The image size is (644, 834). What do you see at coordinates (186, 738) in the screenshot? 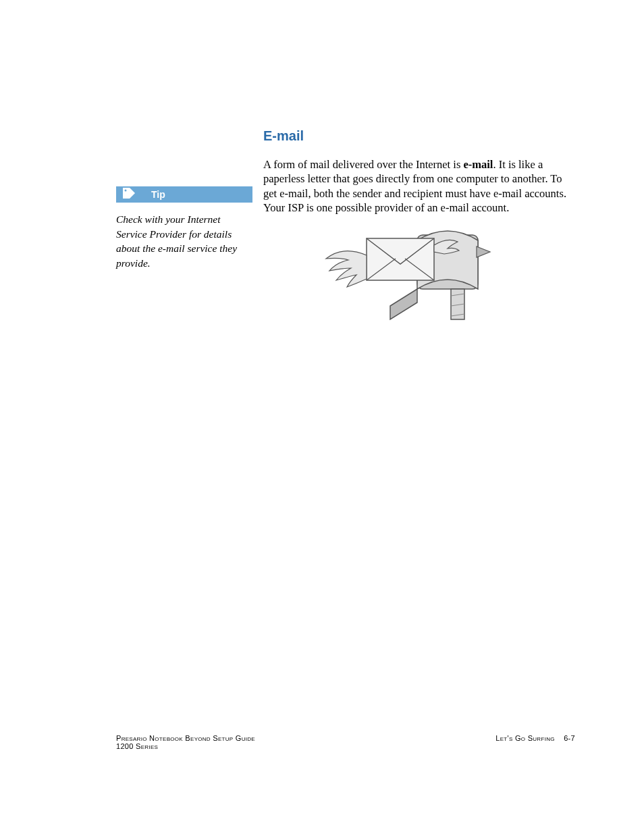
I see `footer-guide-title: Presario Notebook Beyond Setup Guide` at bounding box center [186, 738].